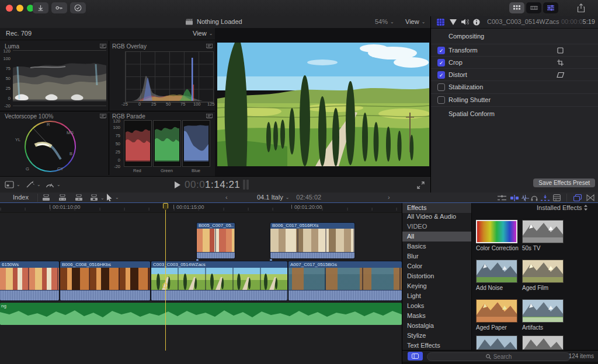  I want to click on expand-viewer-icon, so click(420, 186).